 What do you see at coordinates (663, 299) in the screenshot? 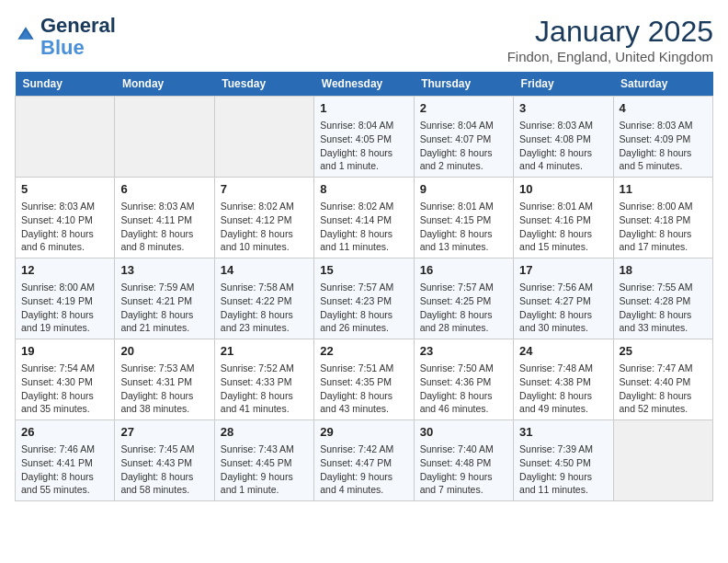
I see `calendar-cell: 18Sunrise: 7:55 AMSunset: 4:28 PMDayligh…` at bounding box center [663, 299].